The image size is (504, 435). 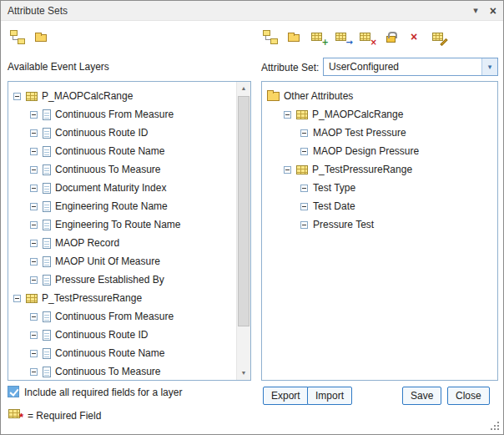 I want to click on include-required-checkbox, so click(x=13, y=392).